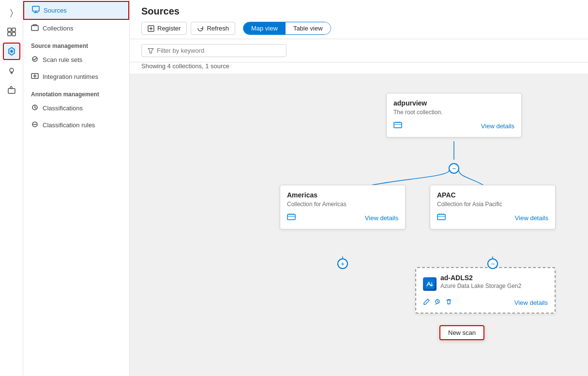  Describe the element at coordinates (430, 284) in the screenshot. I see `adls2-icon` at that location.